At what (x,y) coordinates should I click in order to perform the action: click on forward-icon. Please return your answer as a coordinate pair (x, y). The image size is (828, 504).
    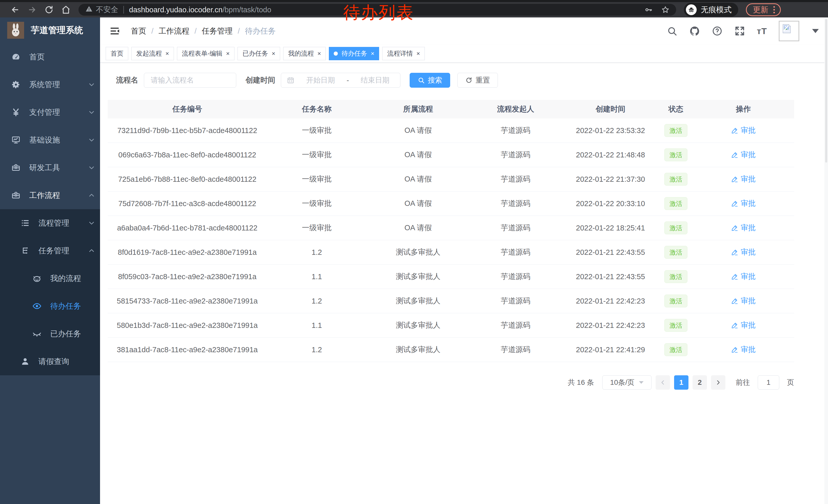
    Looking at the image, I should click on (32, 10).